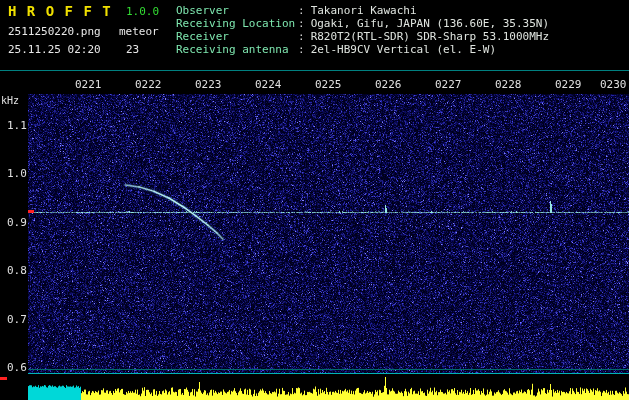 The image size is (629, 400). Describe the element at coordinates (430, 24) in the screenshot. I see `info-value: Ogaki, Gifu, JAPAN (136.60E, 35.35N)` at that location.